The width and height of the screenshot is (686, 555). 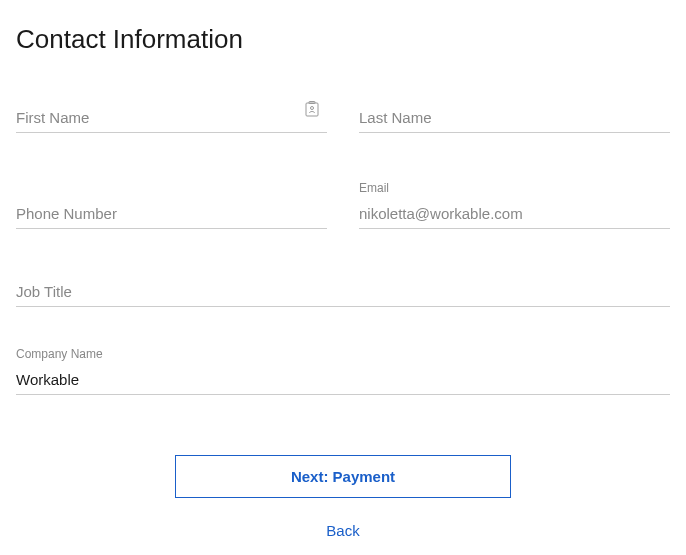 What do you see at coordinates (343, 40) in the screenshot?
I see `page-title: Contact Information` at bounding box center [343, 40].